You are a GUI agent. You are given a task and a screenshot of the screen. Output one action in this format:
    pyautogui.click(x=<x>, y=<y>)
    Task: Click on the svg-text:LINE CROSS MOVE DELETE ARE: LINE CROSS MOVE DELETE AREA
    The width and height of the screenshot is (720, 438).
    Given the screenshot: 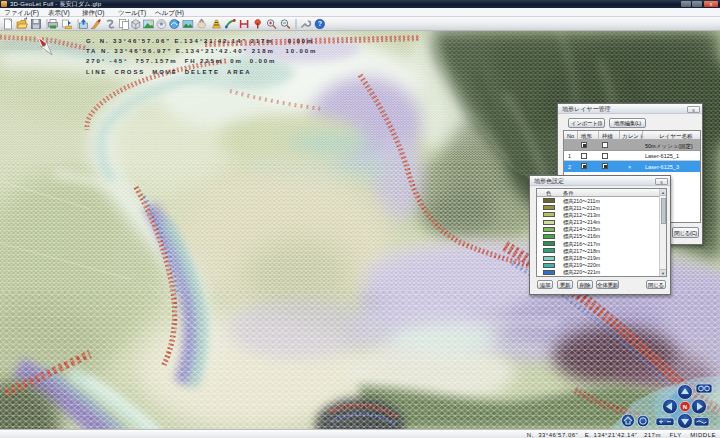 What is the action you would take?
    pyautogui.click(x=169, y=72)
    